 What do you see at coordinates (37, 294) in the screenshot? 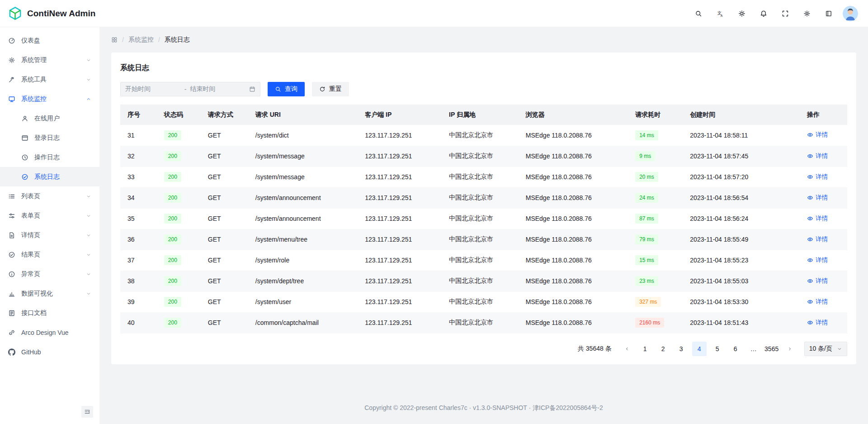
I see `sidebar-item-label: 数据可视化` at bounding box center [37, 294].